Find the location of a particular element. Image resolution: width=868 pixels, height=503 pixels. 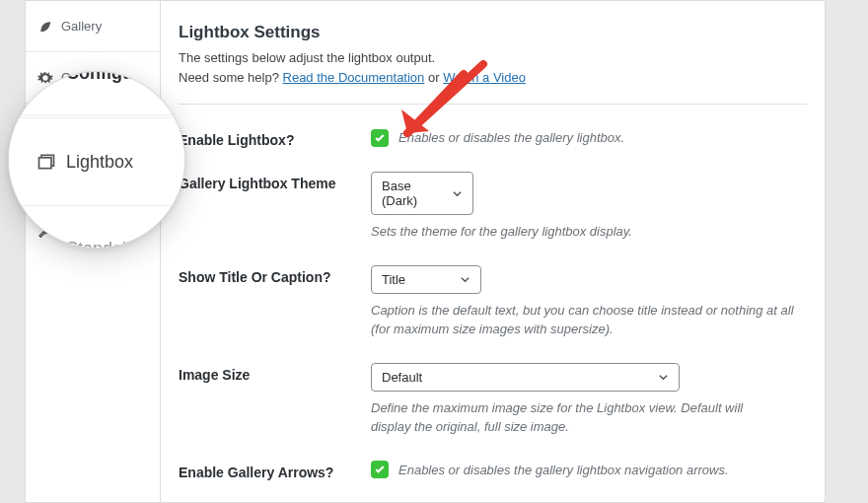

help-enable-lightbox: Enables or disables the gallery lightbox… is located at coordinates (511, 138).